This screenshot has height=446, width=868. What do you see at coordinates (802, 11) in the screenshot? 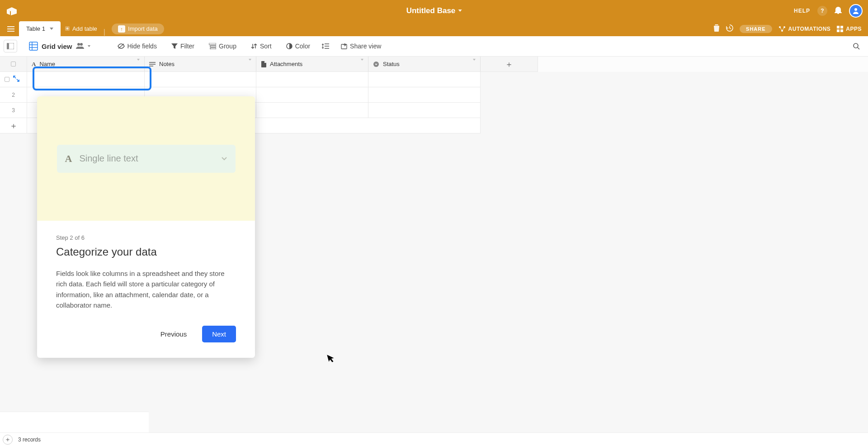
I see `help-button: HELP` at bounding box center [802, 11].